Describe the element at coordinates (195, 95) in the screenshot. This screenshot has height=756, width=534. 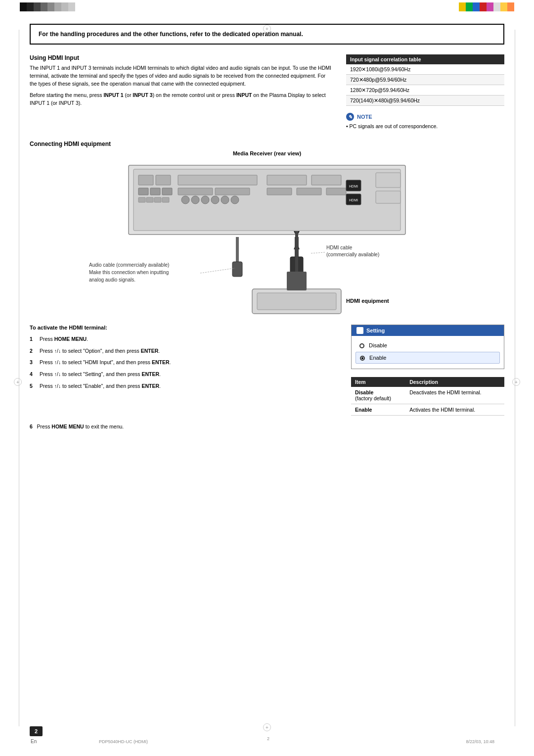
I see `body2-end: ) on the remote control unit or press` at that location.